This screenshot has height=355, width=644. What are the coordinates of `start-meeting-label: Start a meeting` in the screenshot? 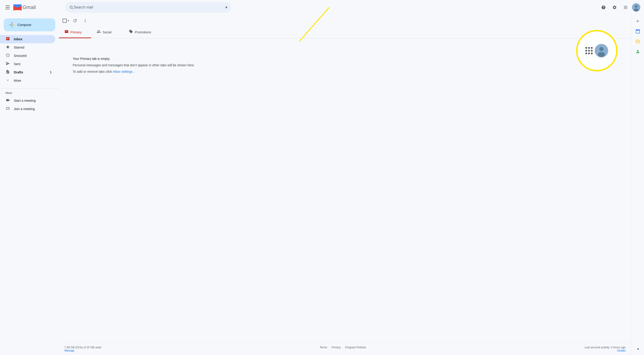 It's located at (25, 100).